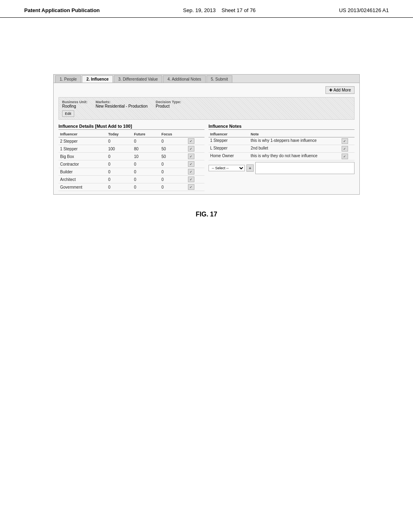 The image size is (413, 532). What do you see at coordinates (282, 127) in the screenshot?
I see `influence-notes-title: Influence Notes` at bounding box center [282, 127].